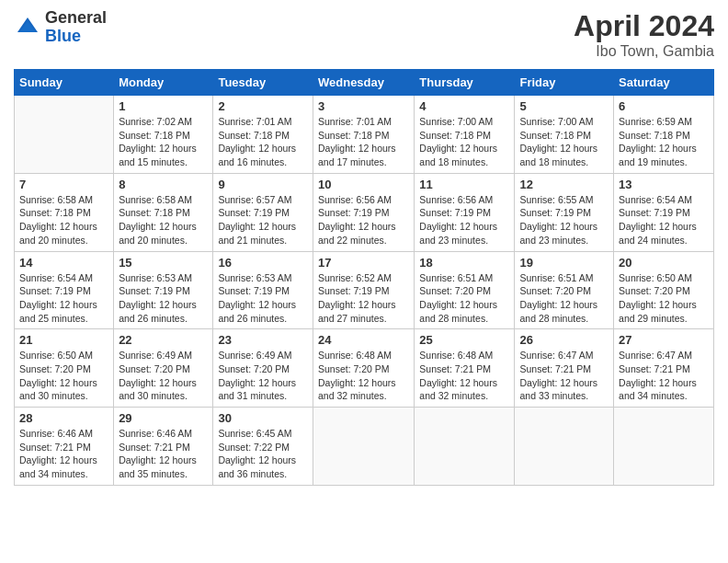 Image resolution: width=728 pixels, height=563 pixels. What do you see at coordinates (564, 278) in the screenshot?
I see `sunrise-text: Sunrise: 6:51 AM` at bounding box center [564, 278].